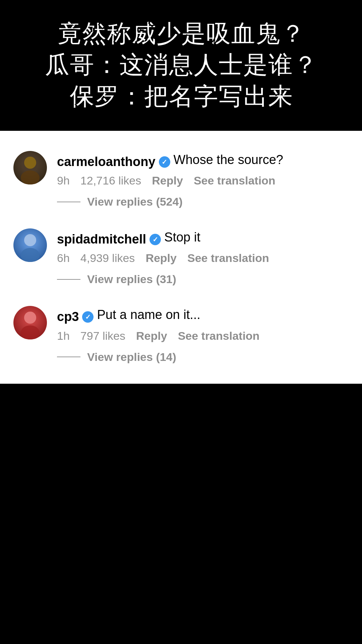 Image resolution: width=362 pixels, height=644 pixels. What do you see at coordinates (229, 160) in the screenshot?
I see `comment-text-carmelo: Whose the source?` at bounding box center [229, 160].